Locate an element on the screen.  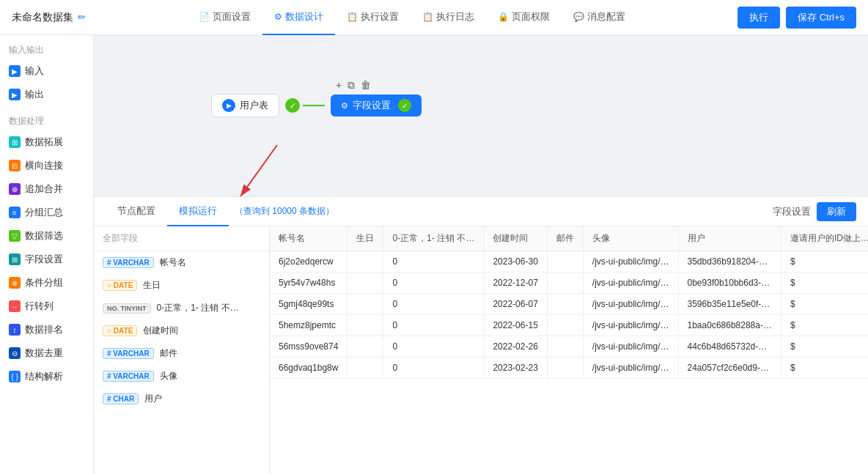
table-cell: 6j2o2edqercw is located at coordinates (309, 262).